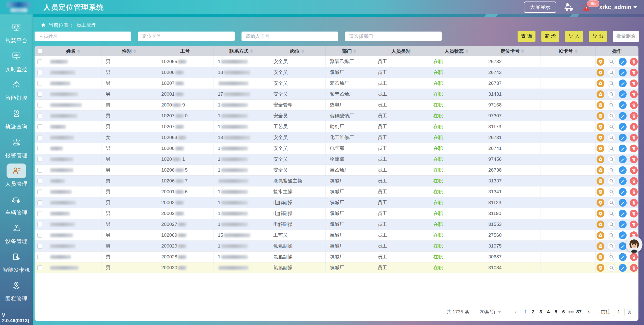 Image resolution: width=644 pixels, height=325 pixels. Describe the element at coordinates (337, 246) in the screenshot. I see `table-row: 男2000291氯氢副操氯碱厂员工在职31075` at that location.